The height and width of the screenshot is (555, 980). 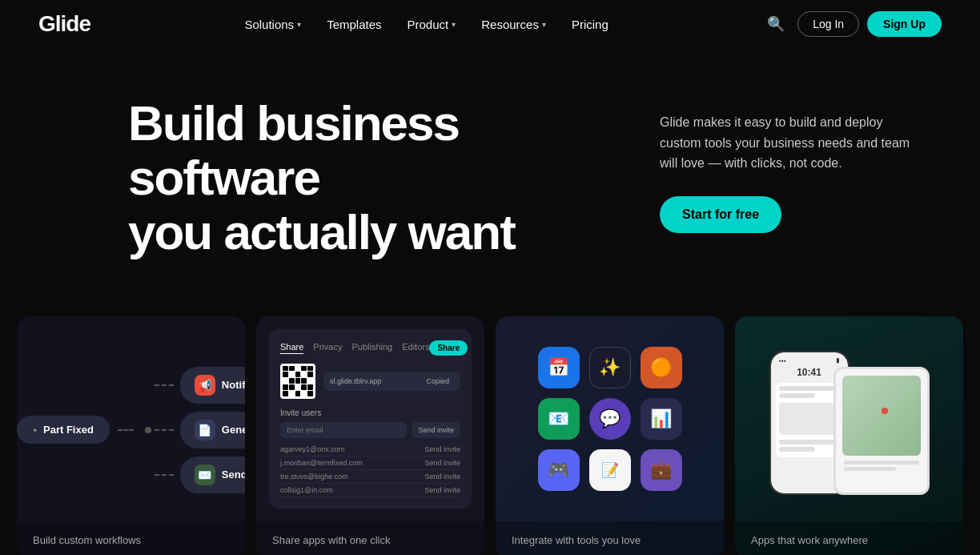 I want to click on workflow-diagram-area: 👤 • Part Fixed, so click(x=131, y=419).